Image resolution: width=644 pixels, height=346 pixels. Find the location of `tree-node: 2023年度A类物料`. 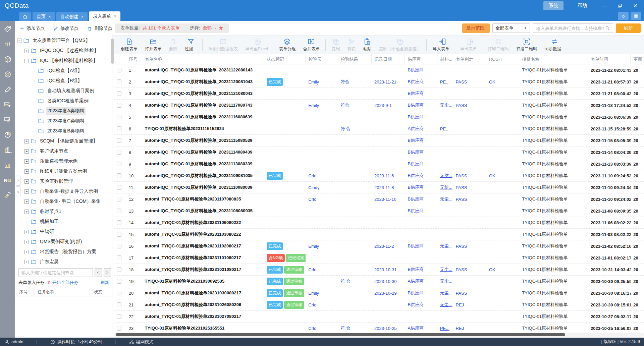

tree-node: 2023年度A类物料 is located at coordinates (64, 111).